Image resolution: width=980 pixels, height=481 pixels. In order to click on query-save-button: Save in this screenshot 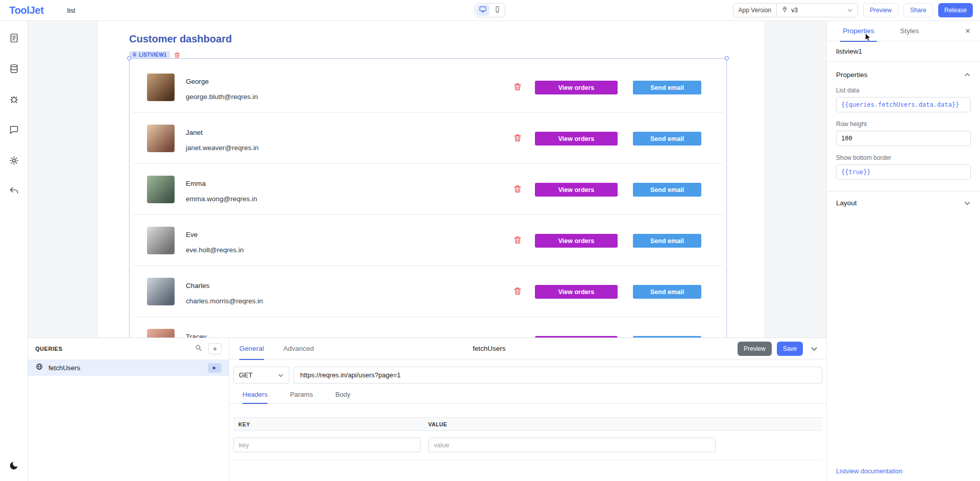, I will do `click(790, 349)`.